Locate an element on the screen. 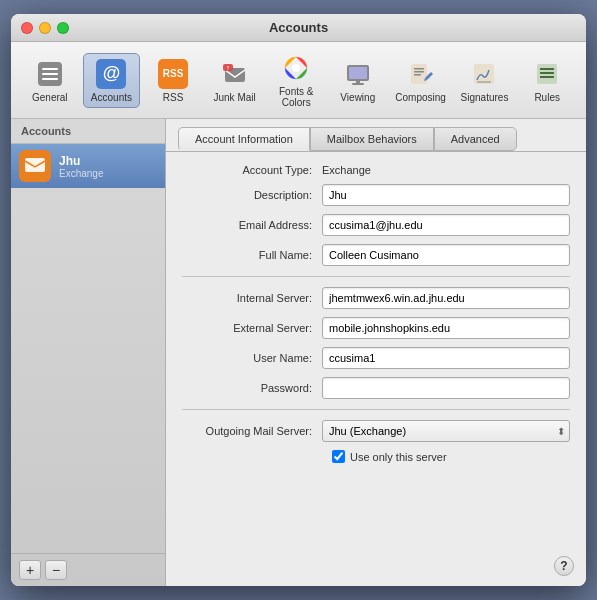 The image size is (597, 600). maximize-button is located at coordinates (63, 28).